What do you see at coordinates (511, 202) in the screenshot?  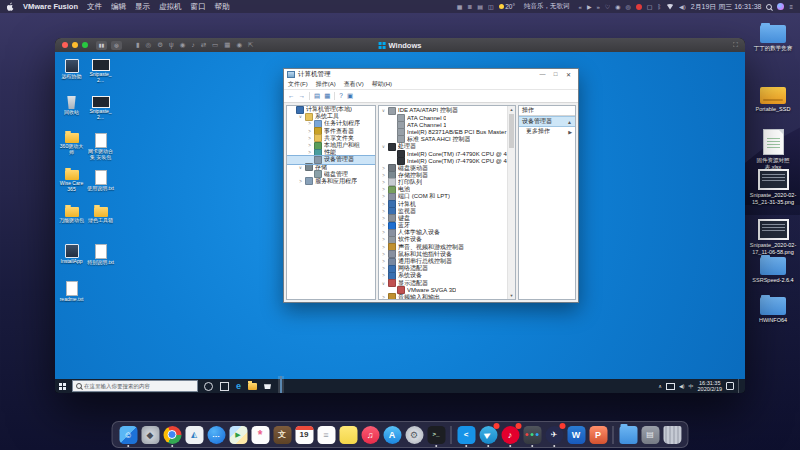 I see `scrollbar: ▲ ▼` at bounding box center [511, 202].